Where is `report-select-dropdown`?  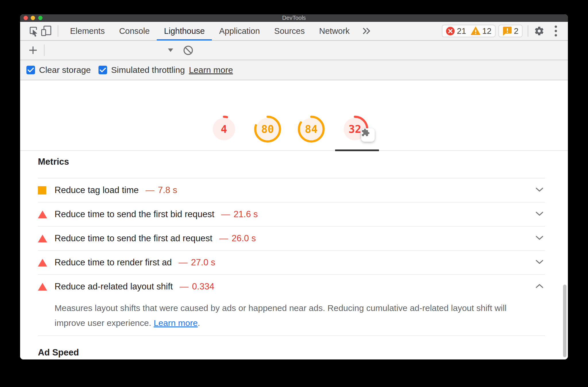 report-select-dropdown is located at coordinates (109, 50).